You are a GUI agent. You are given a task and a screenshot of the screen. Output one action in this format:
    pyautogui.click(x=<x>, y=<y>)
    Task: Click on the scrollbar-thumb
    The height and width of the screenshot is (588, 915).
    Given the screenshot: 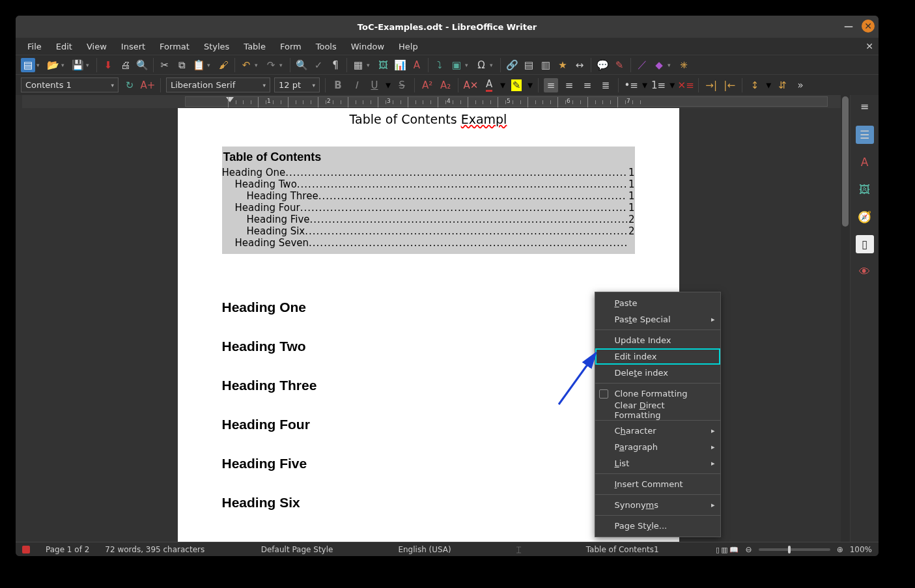 What is the action you would take?
    pyautogui.click(x=845, y=161)
    